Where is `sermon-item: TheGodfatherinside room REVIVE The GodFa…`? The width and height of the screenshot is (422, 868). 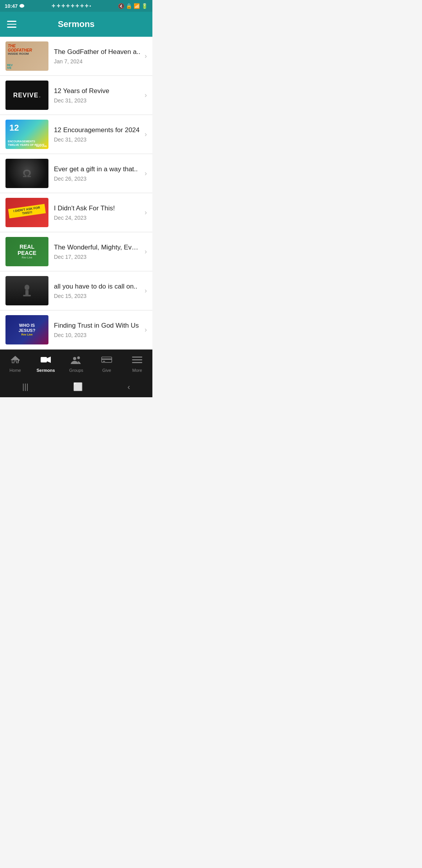 sermon-item: TheGodfatherinside room REVIVE The GodFa… is located at coordinates (76, 56).